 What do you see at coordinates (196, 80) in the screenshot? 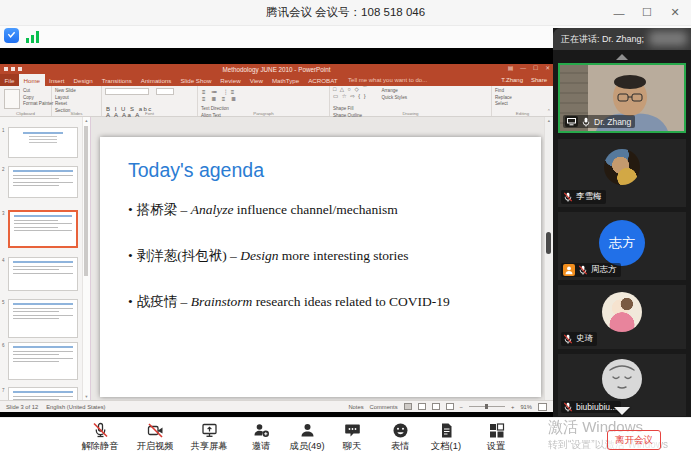
I see `tab-slide-show: Slide Show` at bounding box center [196, 80].